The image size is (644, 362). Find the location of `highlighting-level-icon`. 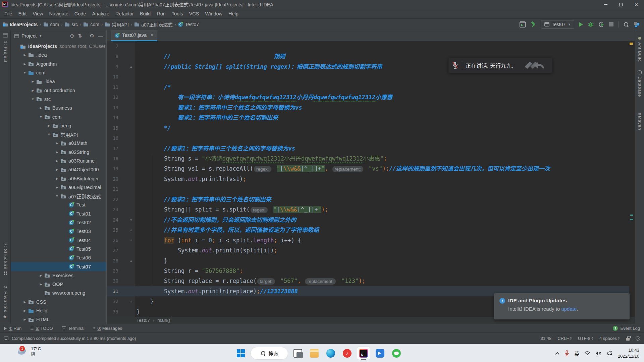

highlighting-level-icon is located at coordinates (638, 339).